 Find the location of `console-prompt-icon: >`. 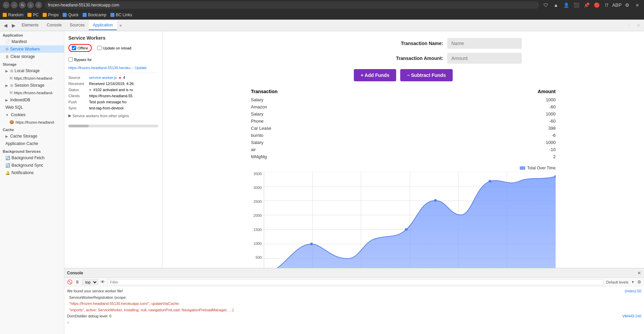

console-prompt-icon: > is located at coordinates (68, 322).